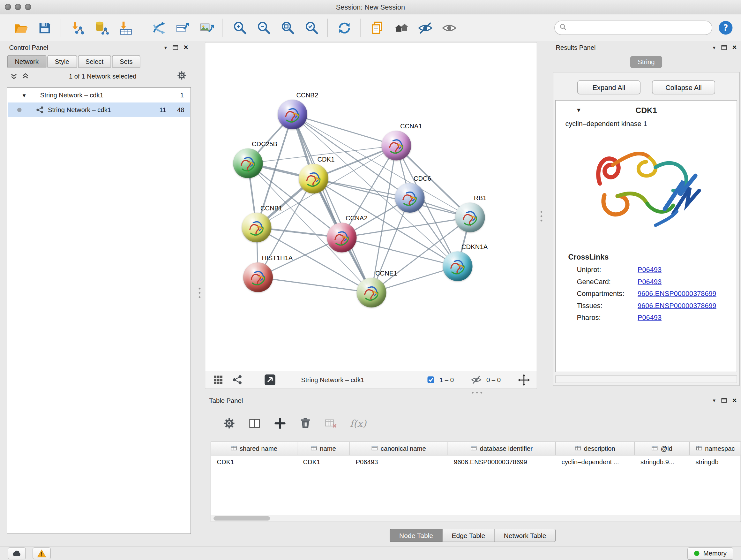  Describe the element at coordinates (99, 110) in the screenshot. I see `network-row: String Network – cdk1 11 48` at that location.